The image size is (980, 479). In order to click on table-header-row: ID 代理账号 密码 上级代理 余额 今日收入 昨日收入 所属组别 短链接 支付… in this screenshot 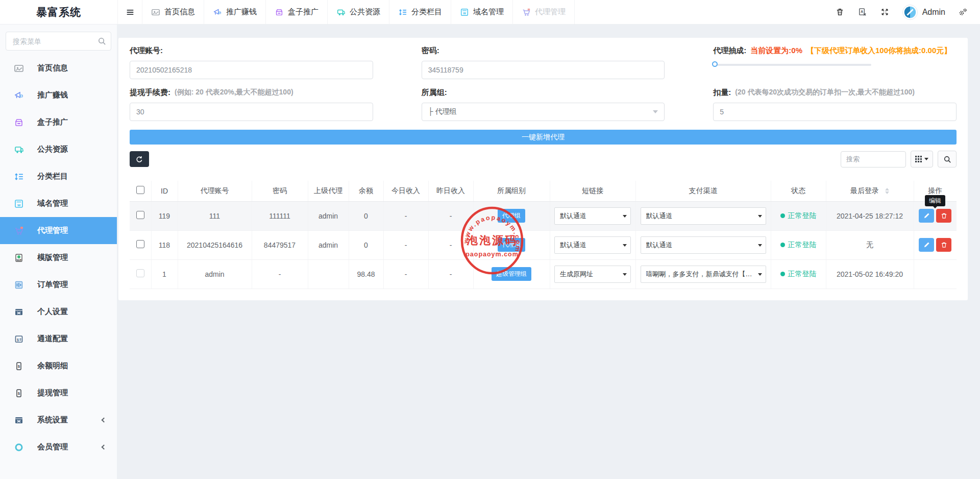, I will do `click(543, 191)`.